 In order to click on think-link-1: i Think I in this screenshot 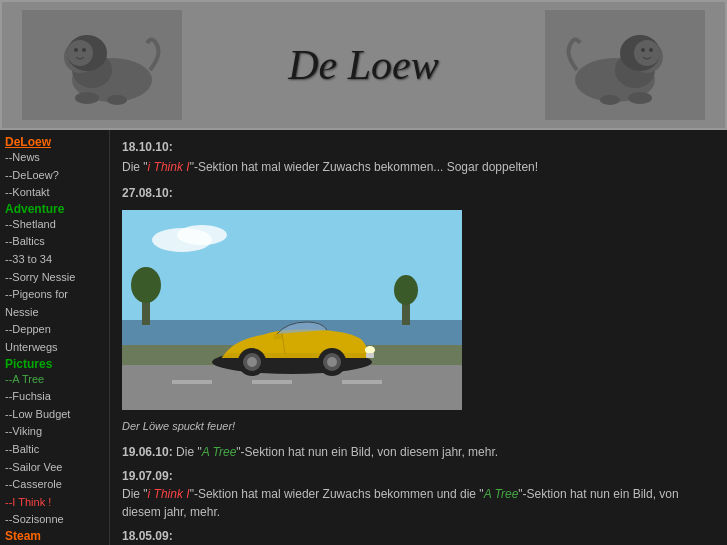, I will do `click(169, 167)`.